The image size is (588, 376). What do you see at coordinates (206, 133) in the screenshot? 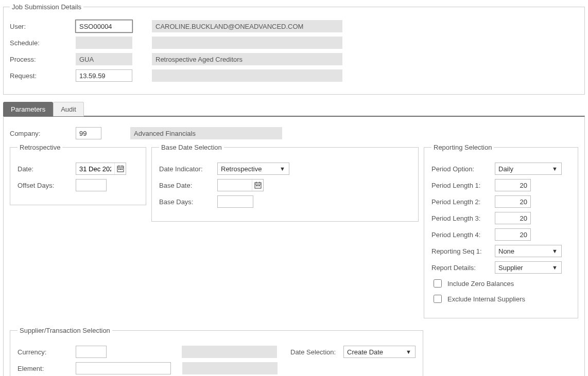
I see `company-desc-box: Advanced Financials` at bounding box center [206, 133].